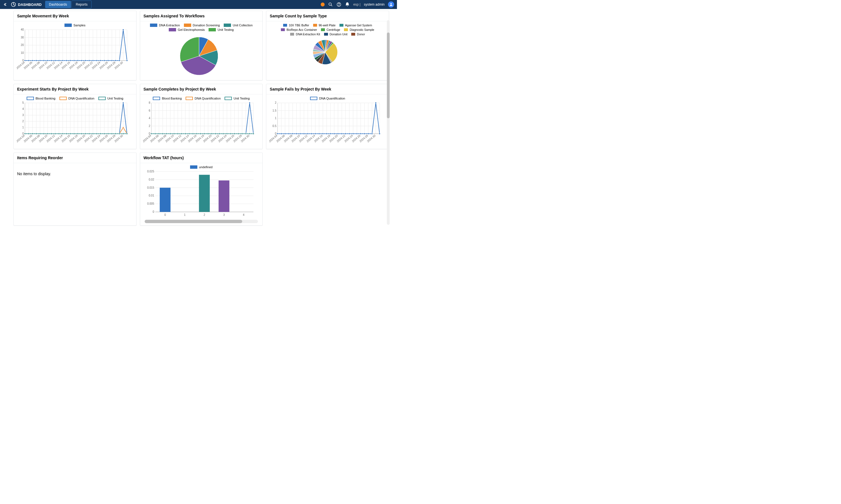  I want to click on svg-text: 4, so click(244, 215).